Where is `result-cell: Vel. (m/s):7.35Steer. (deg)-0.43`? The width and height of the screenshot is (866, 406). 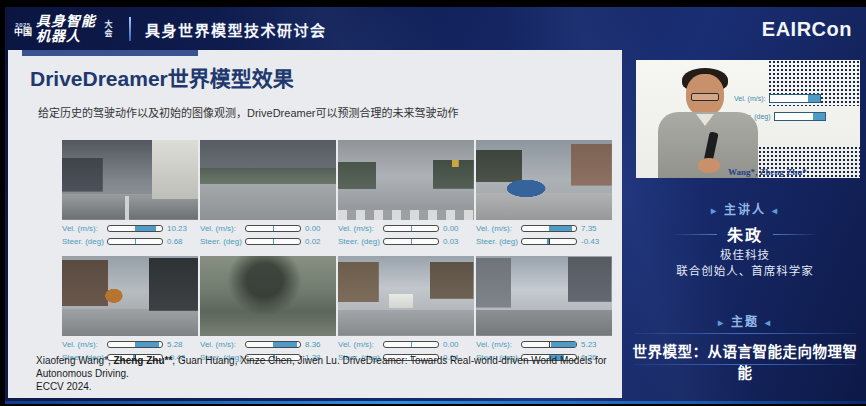
result-cell: Vel. (m/s):7.35Steer. (deg)-0.43 is located at coordinates (545, 194).